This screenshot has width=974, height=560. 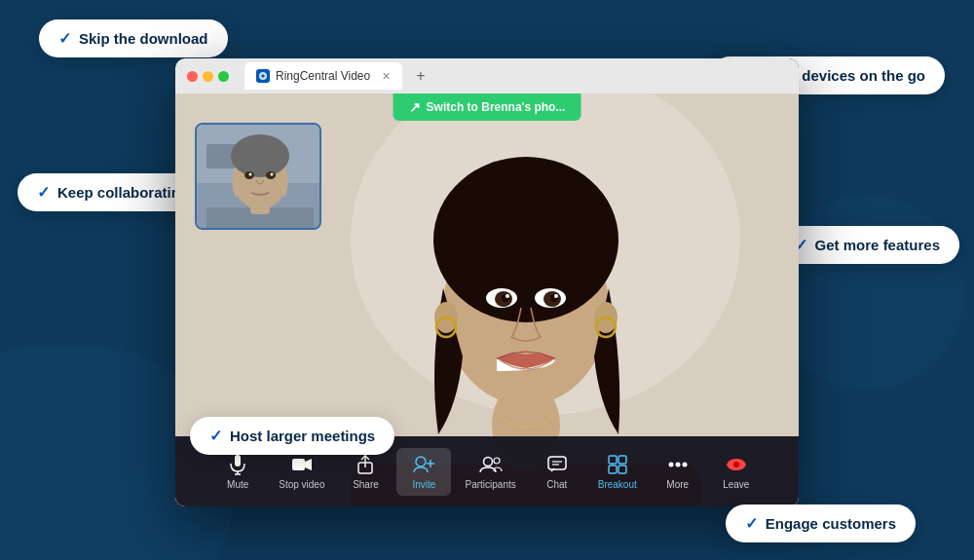 I want to click on browser-chrome: RingCentral Video ✕ +, so click(x=487, y=76).